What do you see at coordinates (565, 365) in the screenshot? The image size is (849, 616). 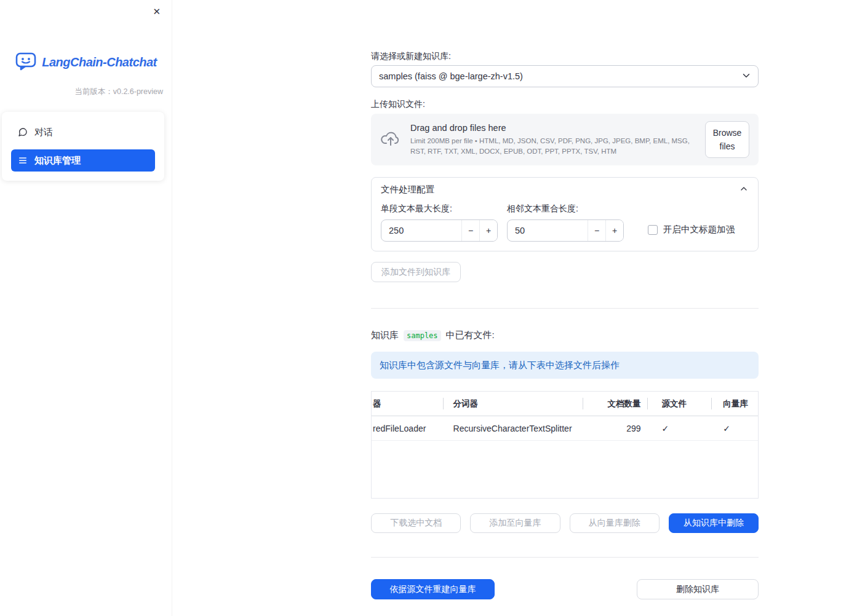 I see `info-banner: 知识库中包含源文件与向量库，请从下表中选择文件后操作` at bounding box center [565, 365].